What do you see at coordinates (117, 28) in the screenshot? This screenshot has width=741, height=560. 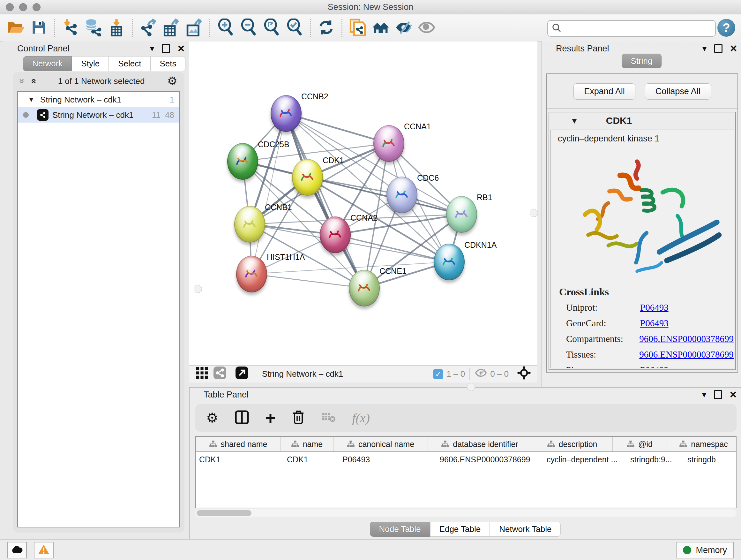 I see `import-table-button` at bounding box center [117, 28].